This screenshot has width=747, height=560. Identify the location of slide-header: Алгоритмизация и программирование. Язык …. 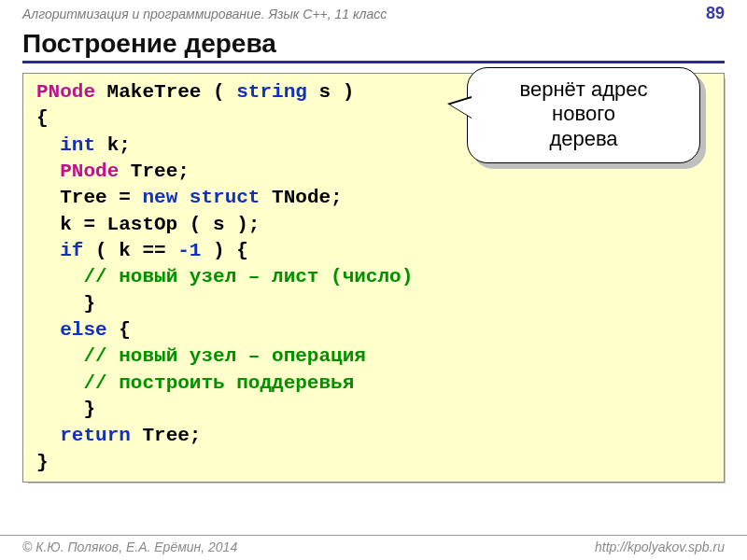
(374, 13).